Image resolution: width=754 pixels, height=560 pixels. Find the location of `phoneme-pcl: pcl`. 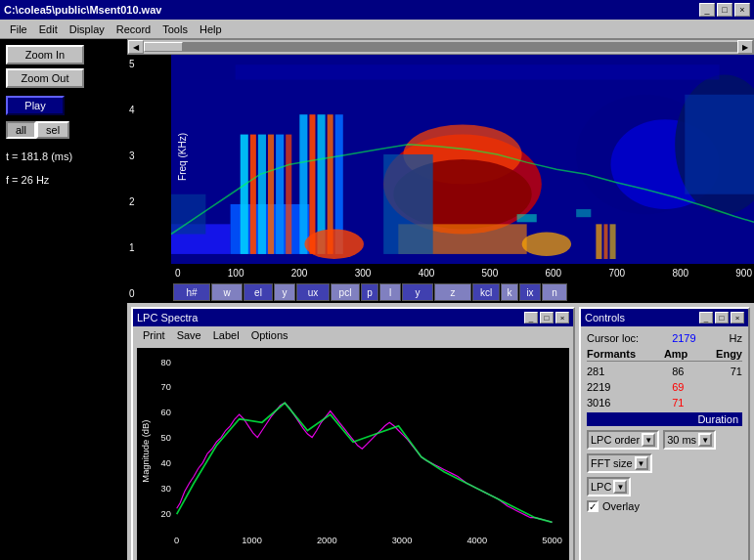

phoneme-pcl: pcl is located at coordinates (345, 292).